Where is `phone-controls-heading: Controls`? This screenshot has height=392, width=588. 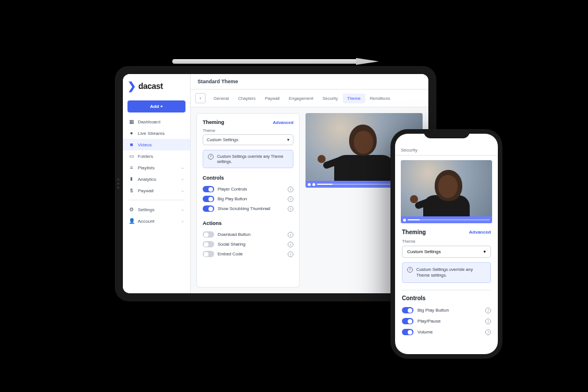
phone-controls-heading: Controls is located at coordinates (447, 298).